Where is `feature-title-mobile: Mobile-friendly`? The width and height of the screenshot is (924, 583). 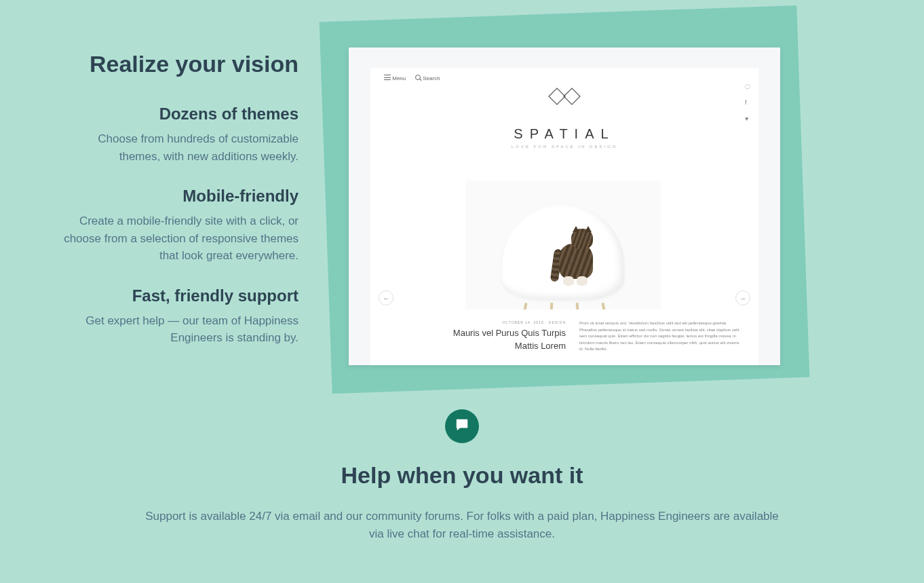 feature-title-mobile: Mobile-friendly is located at coordinates (176, 196).